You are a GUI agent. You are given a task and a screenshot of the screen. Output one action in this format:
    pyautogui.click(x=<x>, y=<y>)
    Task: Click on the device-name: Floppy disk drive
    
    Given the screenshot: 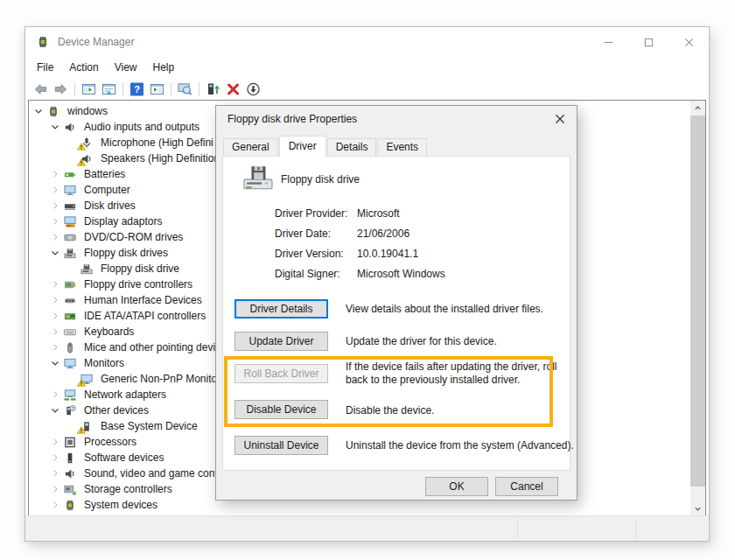 What is the action you would take?
    pyautogui.click(x=320, y=179)
    